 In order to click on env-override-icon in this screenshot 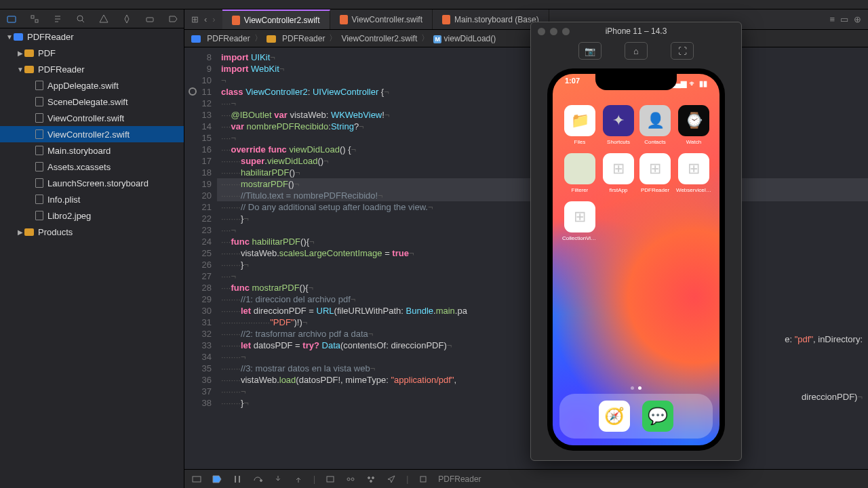, I will do `click(371, 479)`.